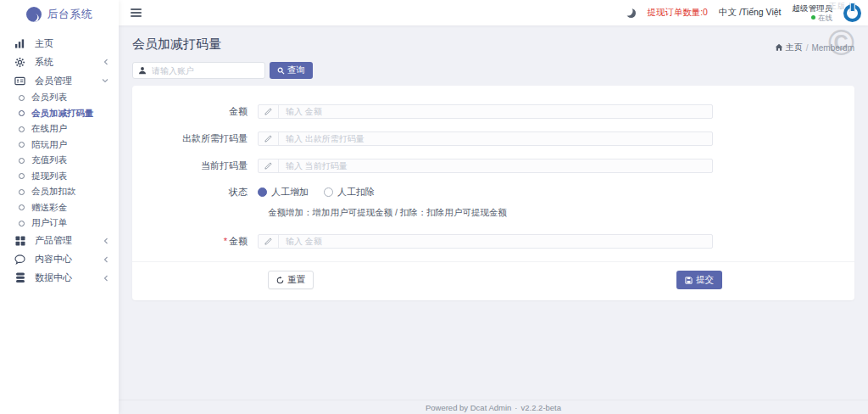 This screenshot has height=414, width=868. Describe the element at coordinates (788, 48) in the screenshot. I see `breadcrumb-home: 主页` at that location.